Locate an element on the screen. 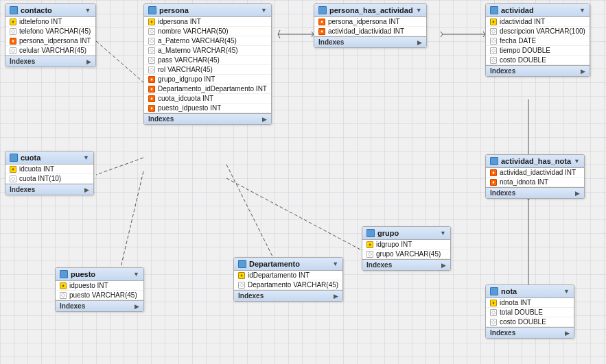 Image resolution: width=606 pixels, height=364 pixels. table-indexes-actividad: Indexes ▶ is located at coordinates (538, 71).